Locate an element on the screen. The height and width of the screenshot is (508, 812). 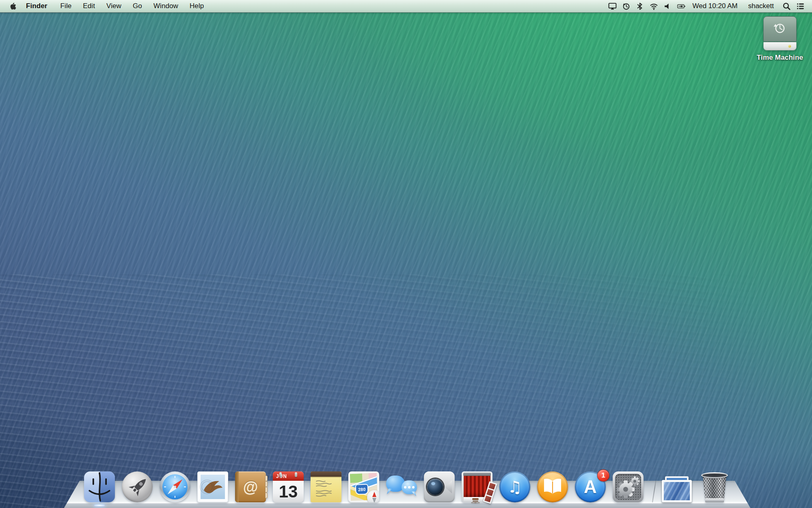
dock-divider-line is located at coordinates (654, 491).